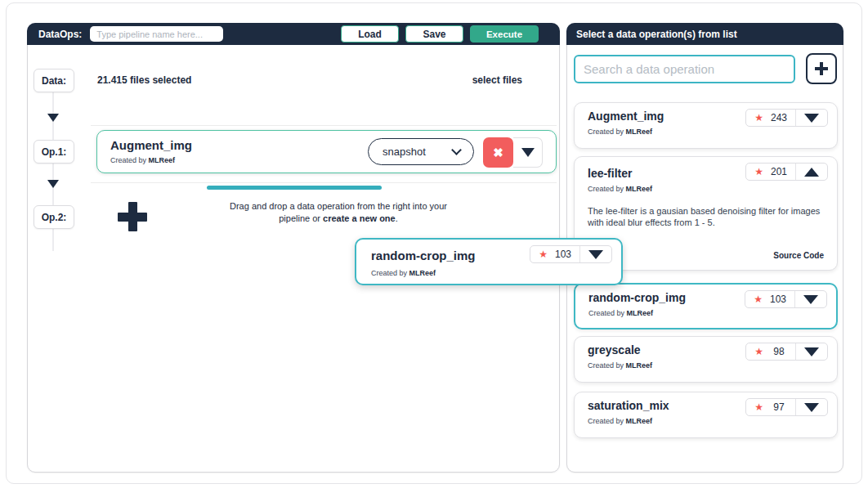 The image size is (868, 493). Describe the element at coordinates (360, 218) in the screenshot. I see `create-new-one-link: create a new one` at that location.